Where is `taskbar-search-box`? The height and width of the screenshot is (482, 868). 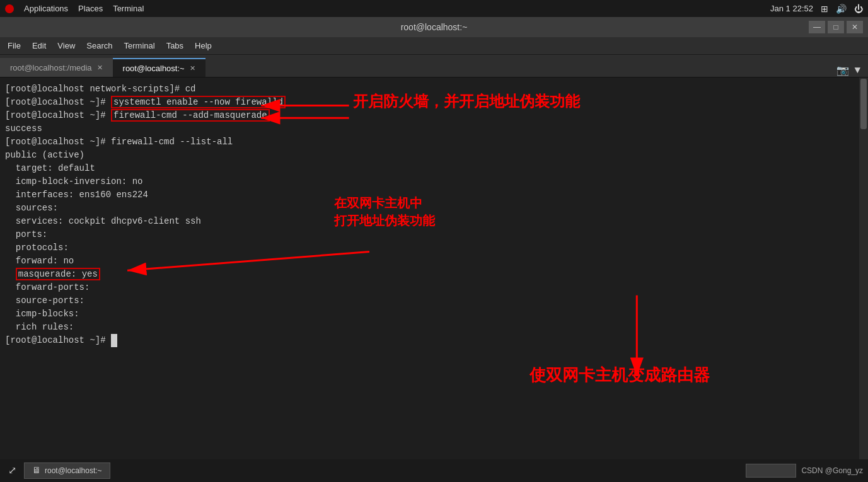 taskbar-search-box is located at coordinates (771, 471).